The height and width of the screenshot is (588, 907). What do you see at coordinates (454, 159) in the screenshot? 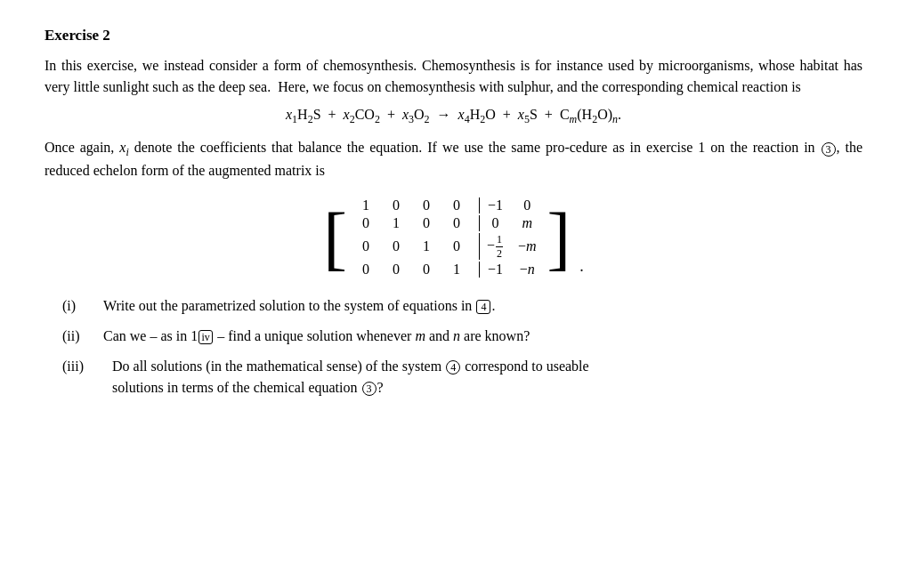
I see `followup-paragraph: Once again, xi denote the coefficients t…` at bounding box center [454, 159].